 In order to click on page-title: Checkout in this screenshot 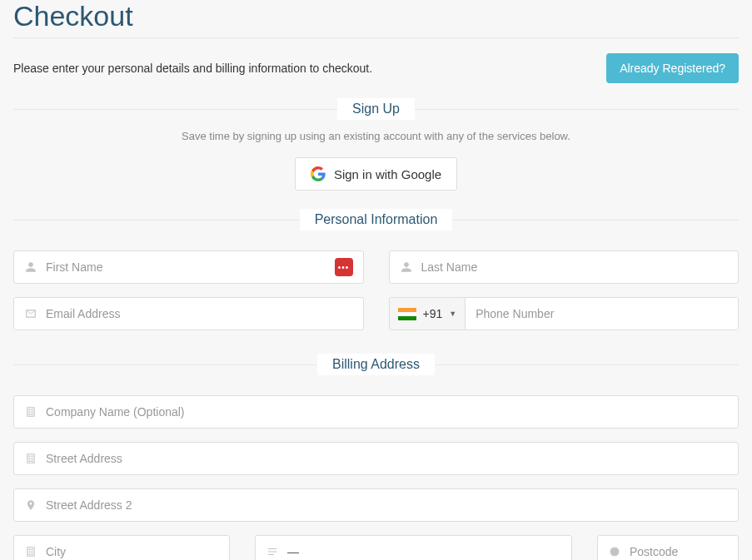, I will do `click(376, 17)`.